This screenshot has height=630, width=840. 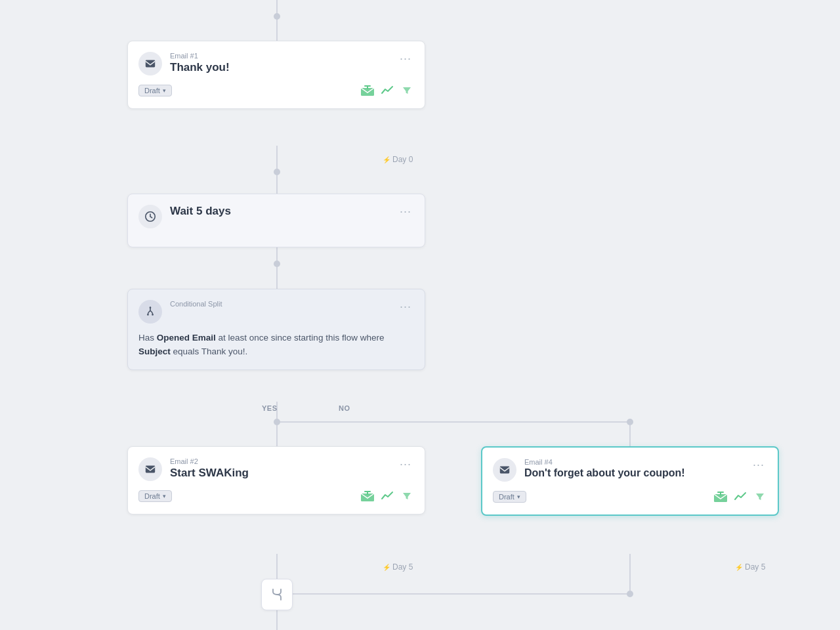 What do you see at coordinates (509, 497) in the screenshot?
I see `email4-draft-badge: Draft` at bounding box center [509, 497].